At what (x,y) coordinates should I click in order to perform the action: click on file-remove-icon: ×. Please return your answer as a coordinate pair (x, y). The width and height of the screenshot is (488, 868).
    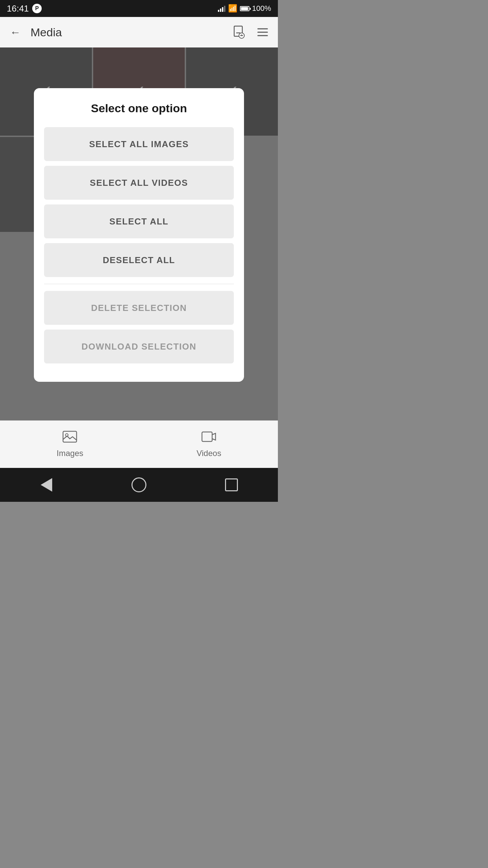
    Looking at the image, I should click on (239, 32).